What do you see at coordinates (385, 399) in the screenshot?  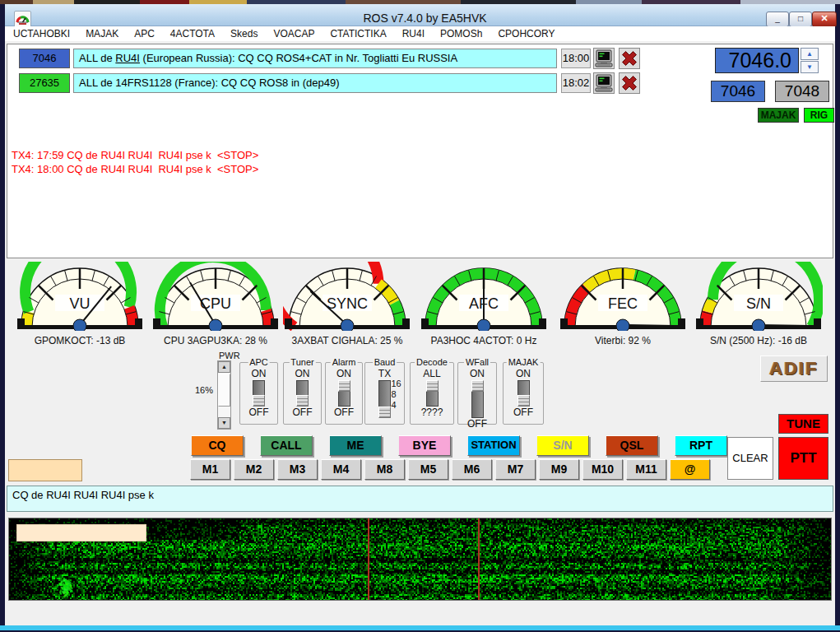 I see `toggle-switch-baud` at bounding box center [385, 399].